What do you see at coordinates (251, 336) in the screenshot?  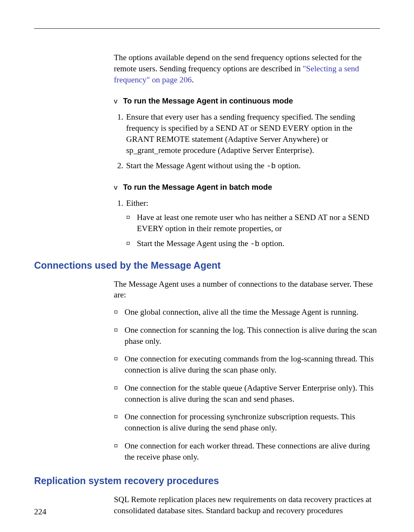 I see `list-item: ¤ One connection for scanning the log. T…` at bounding box center [251, 336].